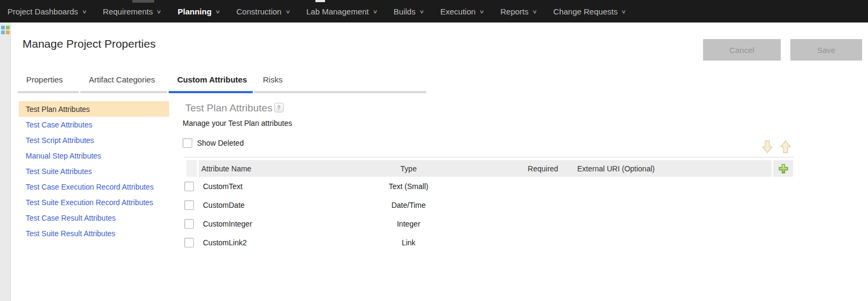 This screenshot has height=301, width=868. Describe the element at coordinates (489, 186) in the screenshot. I see `table-row: CustomText Text (Small)` at that location.